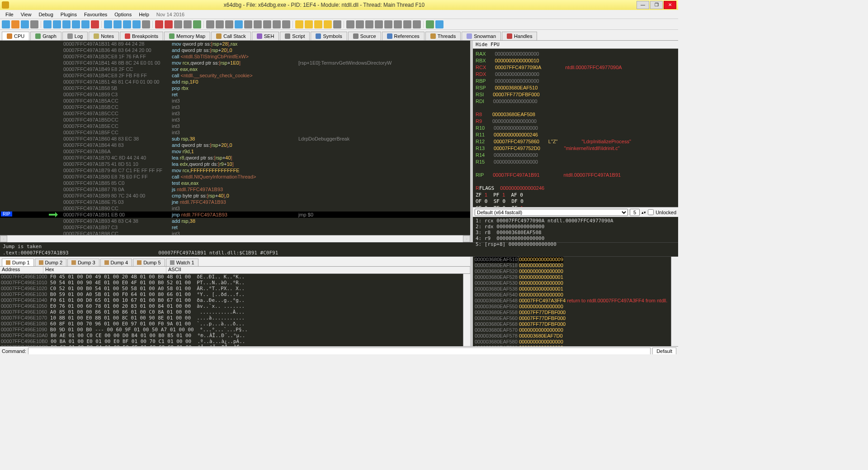 This screenshot has height=470, width=868. Describe the element at coordinates (235, 139) in the screenshot. I see `disasm-row: 00007FFC497A1B6048 83 EC 38sub rsp,38Ldr…` at that location.